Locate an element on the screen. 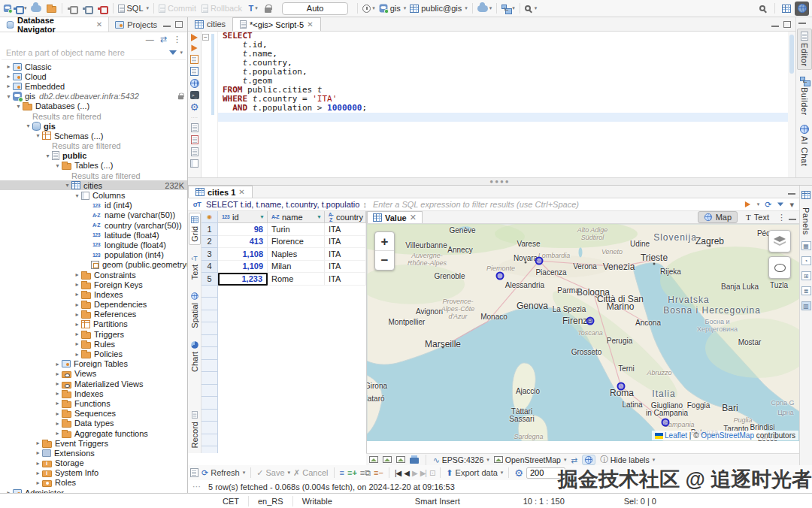 Image resolution: width=812 pixels, height=508 pixels. tiles-selector: OpenStreetMap▾ is located at coordinates (531, 460).